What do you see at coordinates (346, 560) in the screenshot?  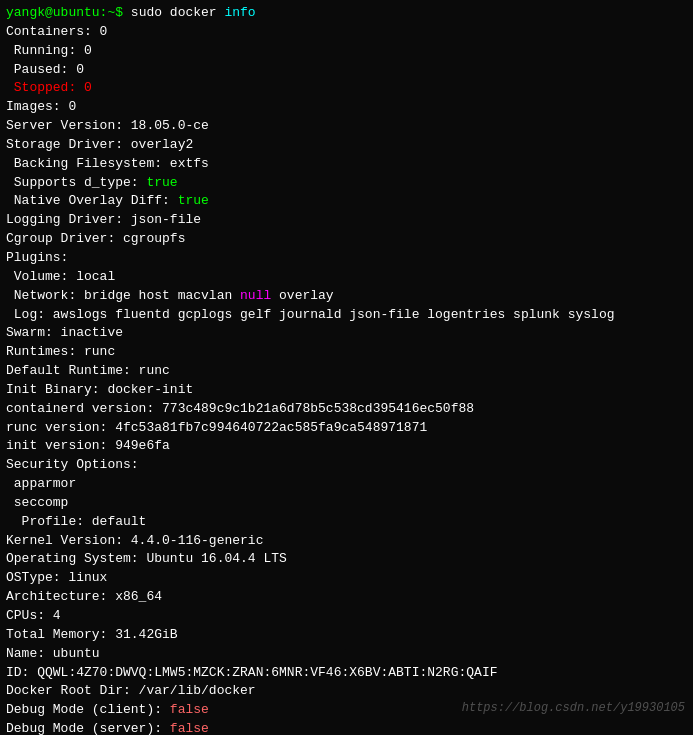 I see `output-line: Operating System: Ubuntu 16.04.4 LTS` at bounding box center [346, 560].